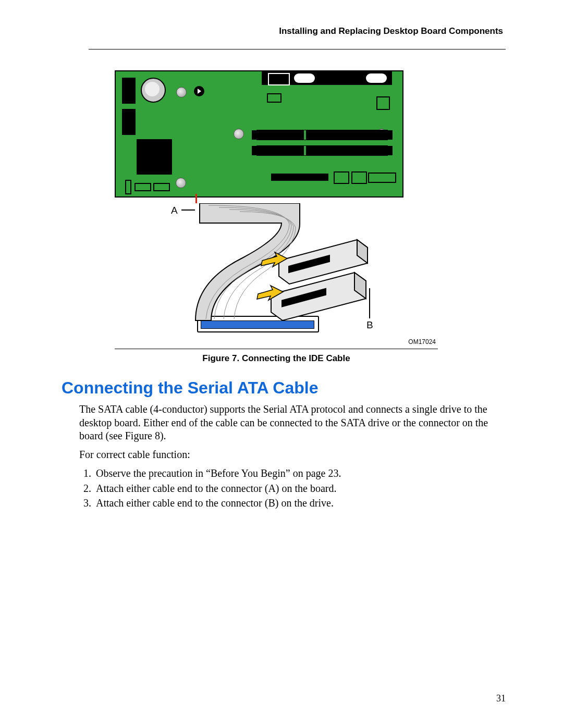 The width and height of the screenshot is (563, 728). Describe the element at coordinates (276, 359) in the screenshot. I see `figure-caption: Figure 7. Connecting the IDE Cable` at that location.